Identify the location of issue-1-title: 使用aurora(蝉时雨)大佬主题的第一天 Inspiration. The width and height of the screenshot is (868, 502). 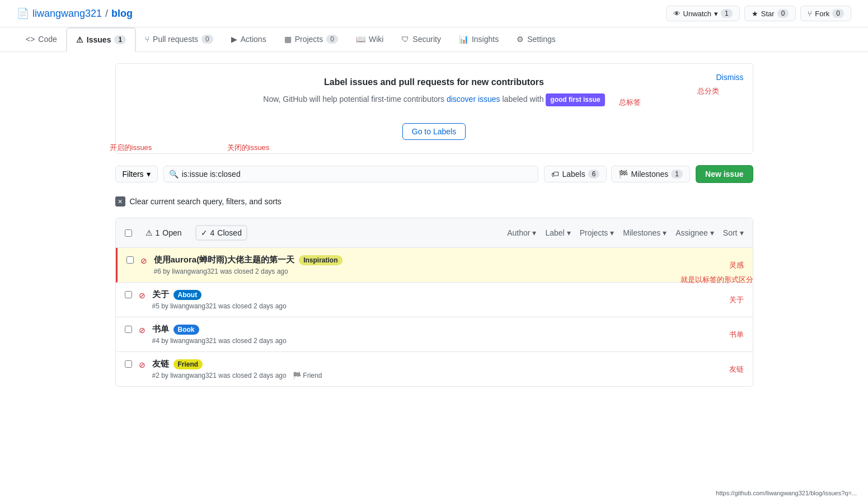
(410, 260).